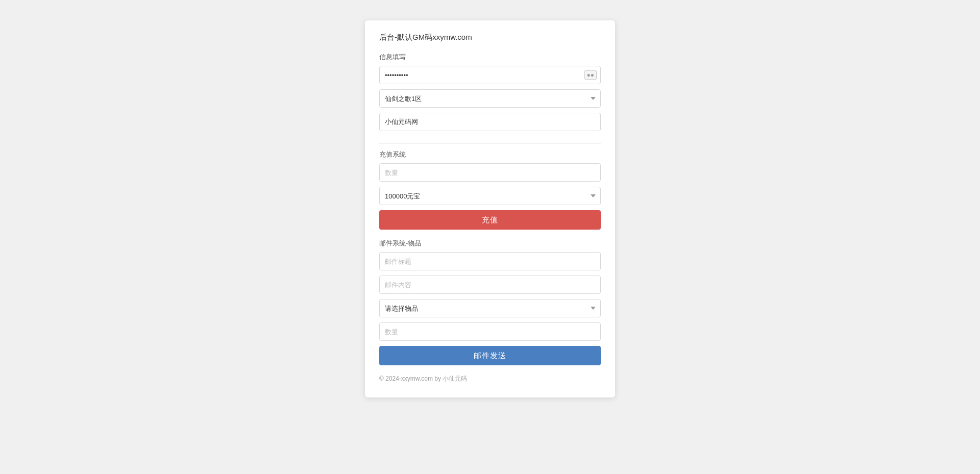 The height and width of the screenshot is (474, 980). Describe the element at coordinates (490, 57) in the screenshot. I see `info-section-label: 信息填写` at that location.